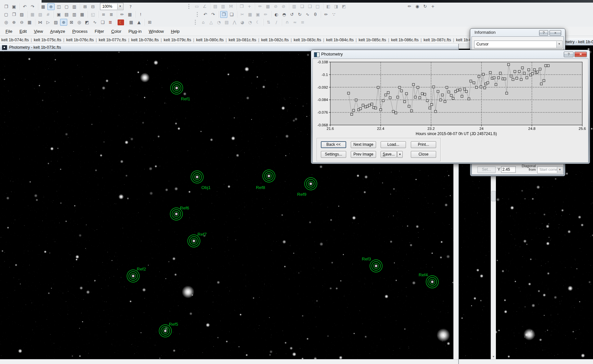 This screenshot has height=364, width=593. Describe the element at coordinates (93, 6) in the screenshot. I see `zoom-out-icon: ⊟` at that location.